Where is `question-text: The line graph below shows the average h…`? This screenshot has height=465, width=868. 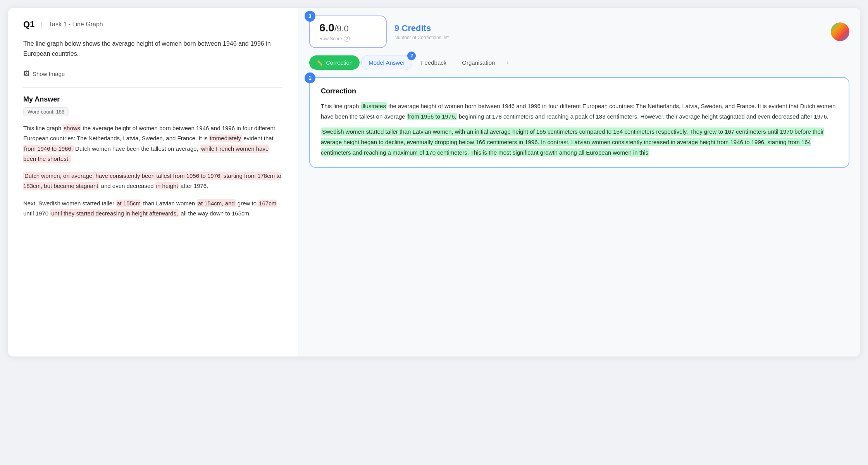 question-text: The line graph below shows the average h… is located at coordinates (153, 49).